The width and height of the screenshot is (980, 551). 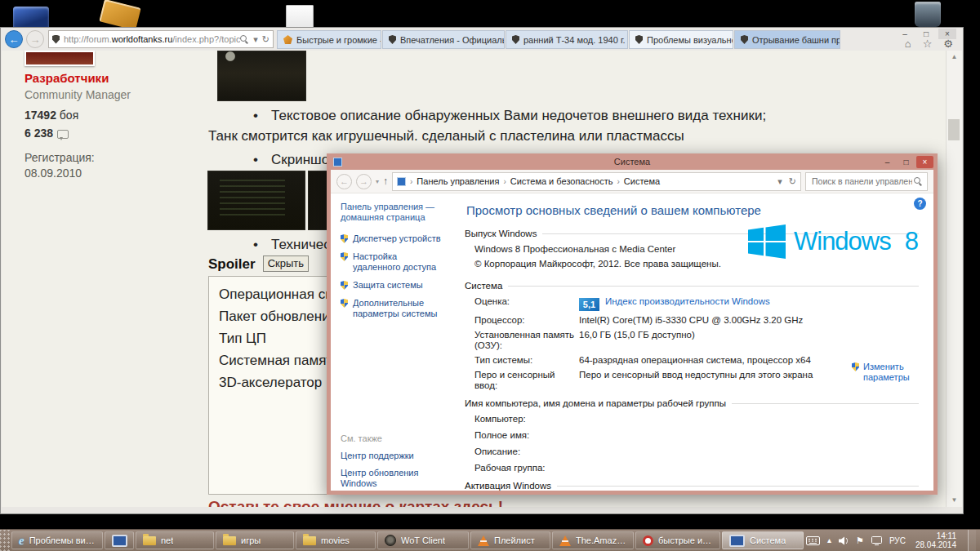 I want to click on address-bar: http://forum.worldoftanks.ru/index.php?/…, so click(x=161, y=39).